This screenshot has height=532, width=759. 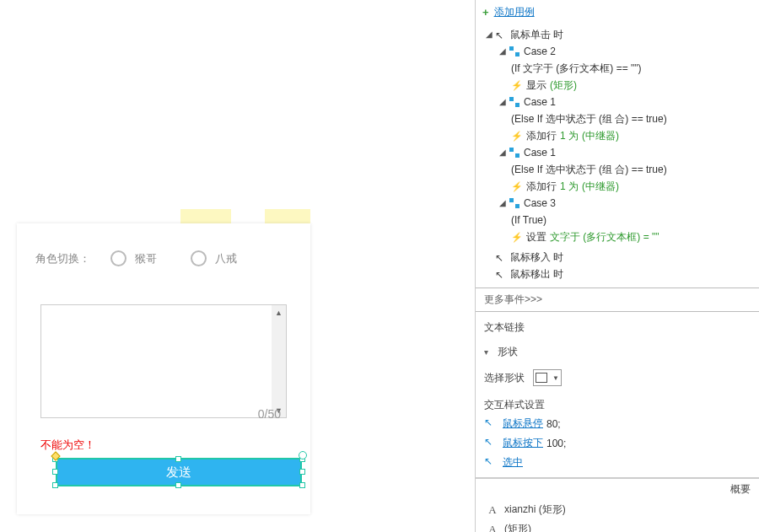 What do you see at coordinates (536, 274) in the screenshot?
I see `event-label: 鼠标移出 时` at bounding box center [536, 274].